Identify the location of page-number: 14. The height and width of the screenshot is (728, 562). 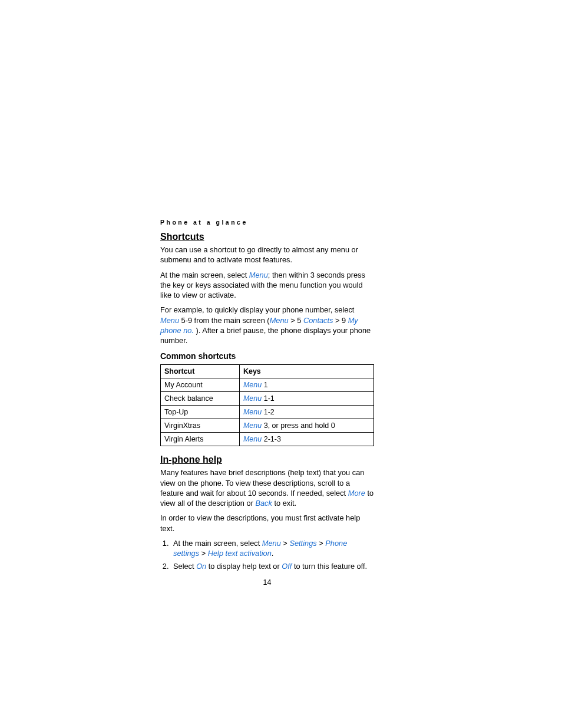
(267, 582).